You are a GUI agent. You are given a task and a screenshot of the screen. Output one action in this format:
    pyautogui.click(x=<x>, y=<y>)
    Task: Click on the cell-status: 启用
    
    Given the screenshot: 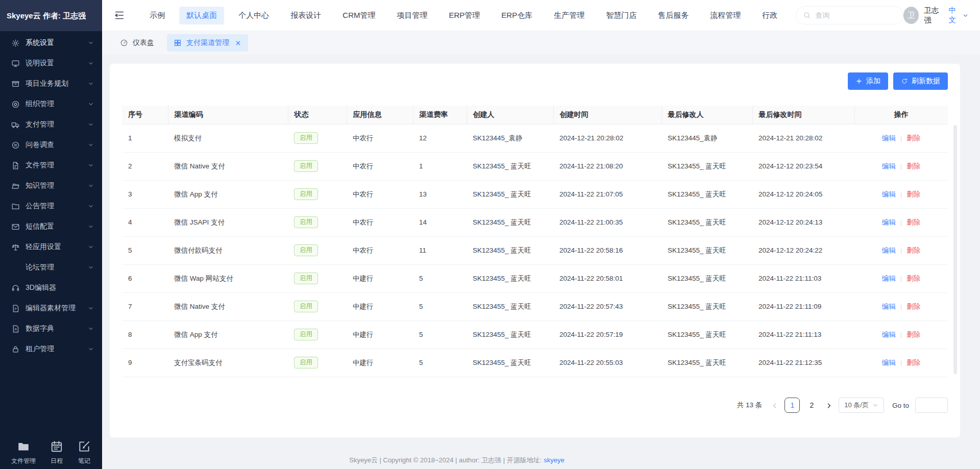 What is the action you would take?
    pyautogui.click(x=317, y=194)
    